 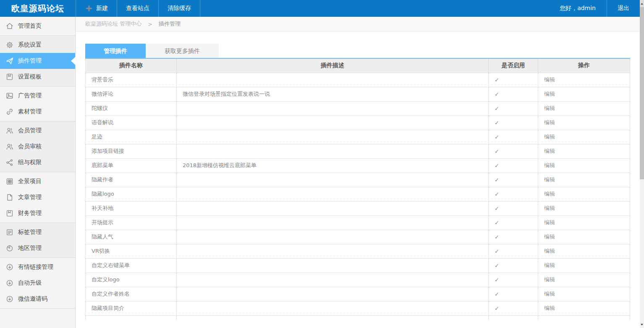 What do you see at coordinates (38, 147) in the screenshot?
I see `sidebar-group: 会员管理会员审核组与权限` at bounding box center [38, 147].